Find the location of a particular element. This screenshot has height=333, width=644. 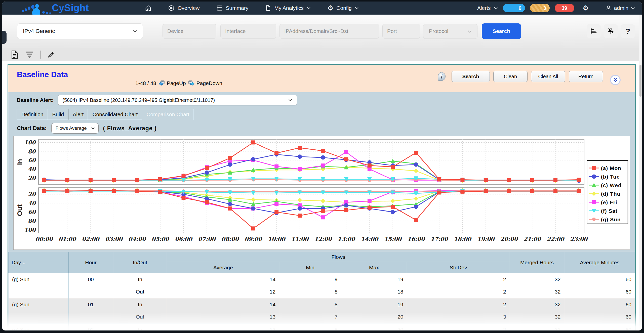

home-button is located at coordinates (148, 8).